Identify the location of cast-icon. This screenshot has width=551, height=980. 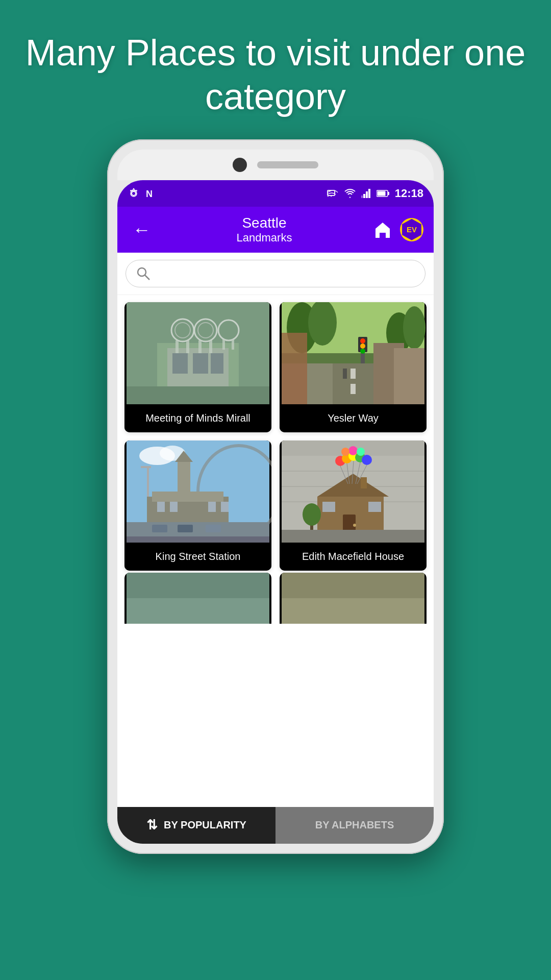
(333, 193).